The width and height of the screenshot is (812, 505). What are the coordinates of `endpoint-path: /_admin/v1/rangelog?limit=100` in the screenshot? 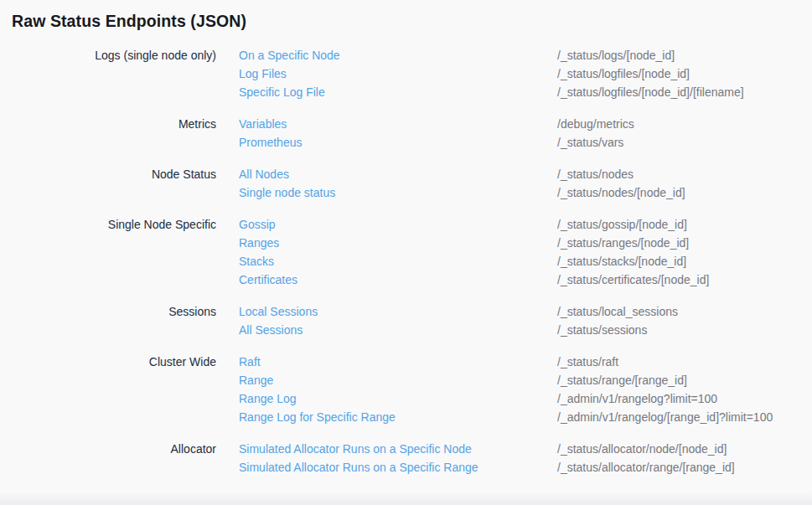 It's located at (679, 399).